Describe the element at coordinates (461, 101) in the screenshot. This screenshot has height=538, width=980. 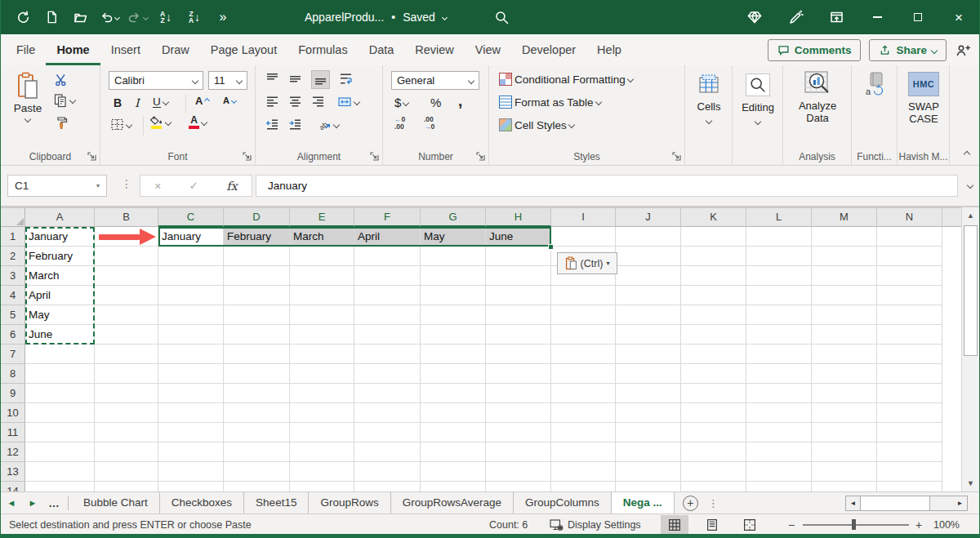
I see `comma-style-button: ,` at that location.